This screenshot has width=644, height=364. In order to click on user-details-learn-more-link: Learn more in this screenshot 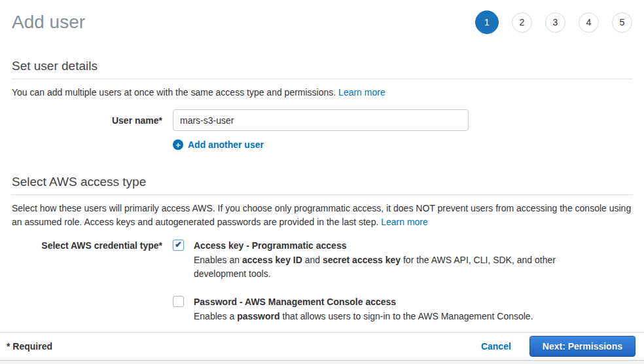, I will do `click(362, 92)`.